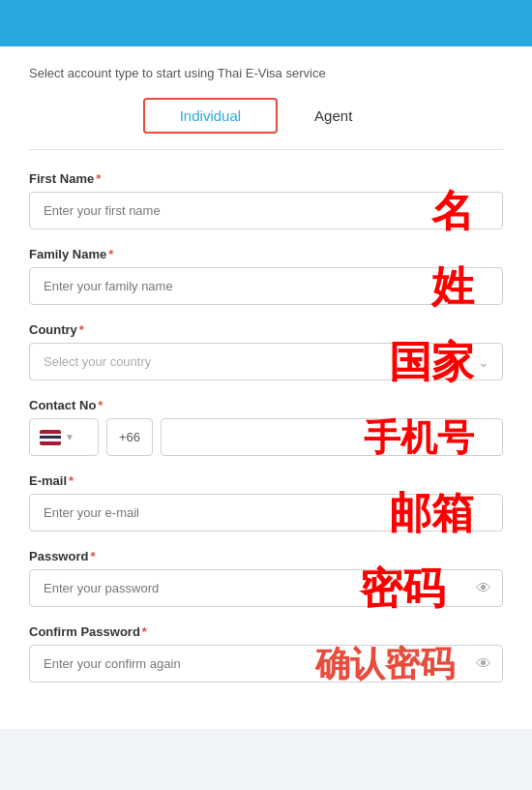  What do you see at coordinates (266, 480) in the screenshot?
I see `email-label: E-mail*` at bounding box center [266, 480].